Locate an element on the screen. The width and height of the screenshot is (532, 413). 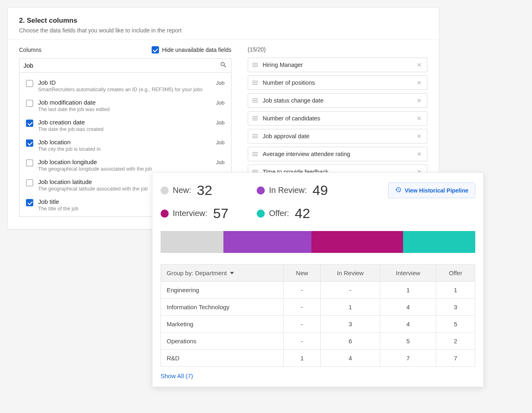
field-description: The geographical longitude associated wi… is located at coordinates (125, 169).